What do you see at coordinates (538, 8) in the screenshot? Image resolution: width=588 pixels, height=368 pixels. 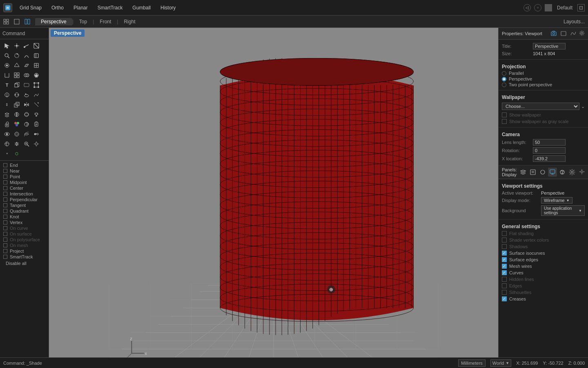 I see `record-circle-btn: ○` at bounding box center [538, 8].